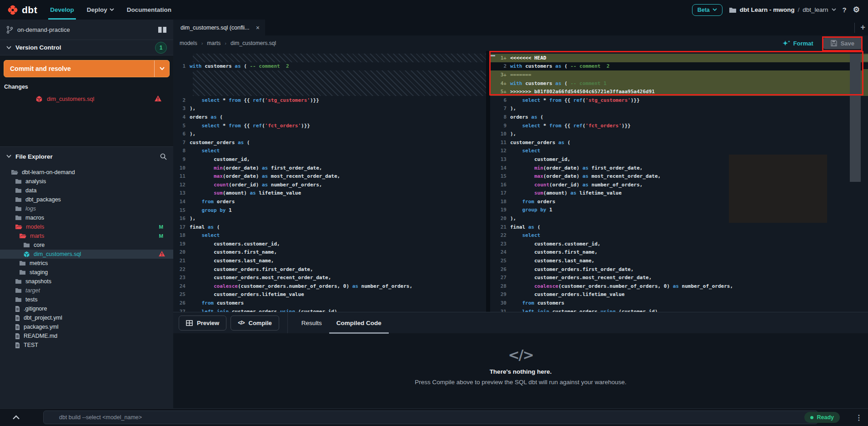  Describe the element at coordinates (330, 269) in the screenshot. I see `code-line: 22 customer_orders.first_order_date,` at that location.